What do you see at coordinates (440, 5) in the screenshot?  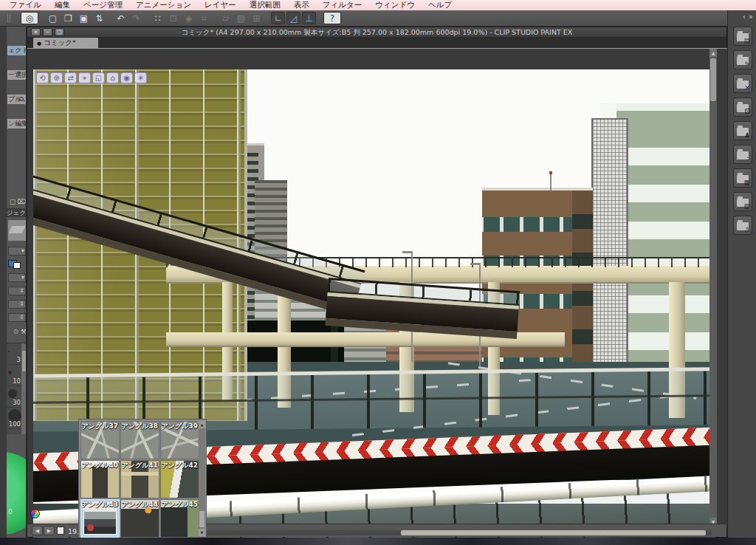 I see `menu-help: ヘルプ` at bounding box center [440, 5].